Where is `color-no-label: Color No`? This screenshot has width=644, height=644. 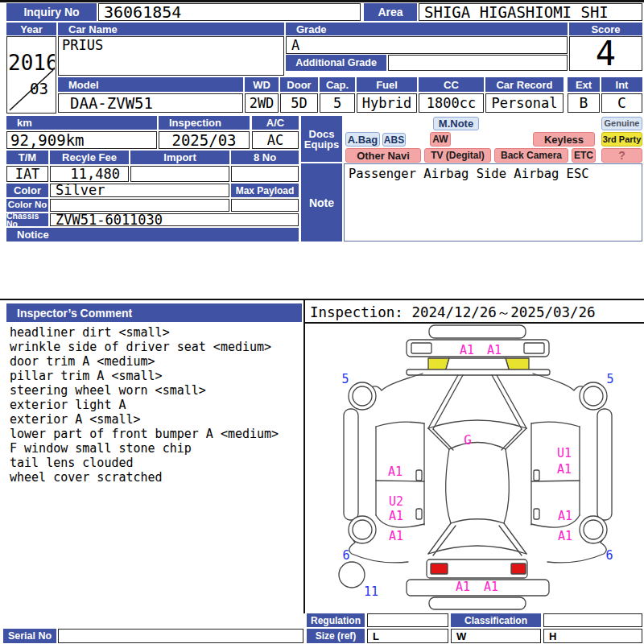 color-no-label: Color No is located at coordinates (27, 205).